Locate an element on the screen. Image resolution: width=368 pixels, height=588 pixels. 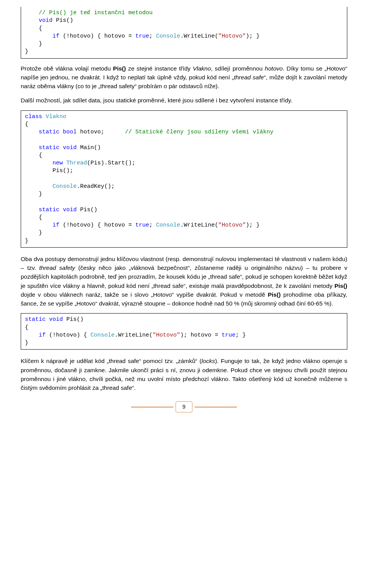
code-block-3: static void Pis() { if (!hotovo) { Conso… is located at coordinates (184, 331).